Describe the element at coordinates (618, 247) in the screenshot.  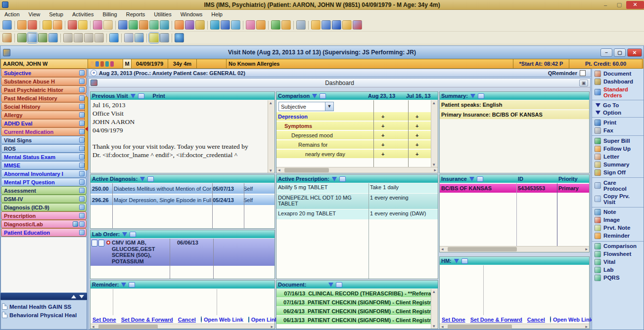
I see `action-comparison: Comparison` at that location.